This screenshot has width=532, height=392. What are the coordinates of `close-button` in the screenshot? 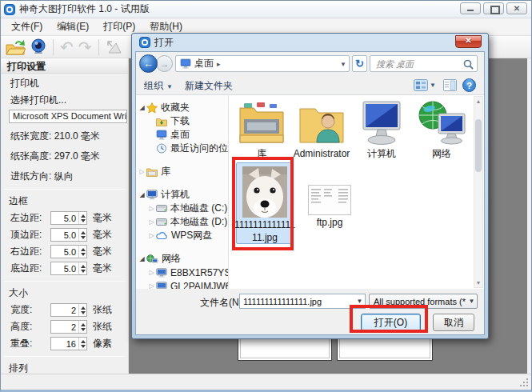 It's located at (517, 8).